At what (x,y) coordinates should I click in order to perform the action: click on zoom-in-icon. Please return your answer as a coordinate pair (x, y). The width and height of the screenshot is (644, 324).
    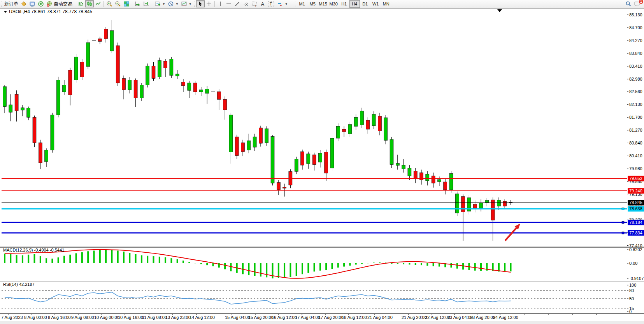
    Looking at the image, I should click on (109, 4).